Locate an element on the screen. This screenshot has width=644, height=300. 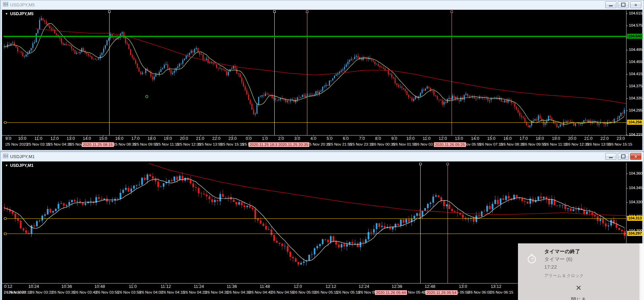
highlighted-date-badge: 2020.11.25 20:35 is located at coordinates (293, 145).